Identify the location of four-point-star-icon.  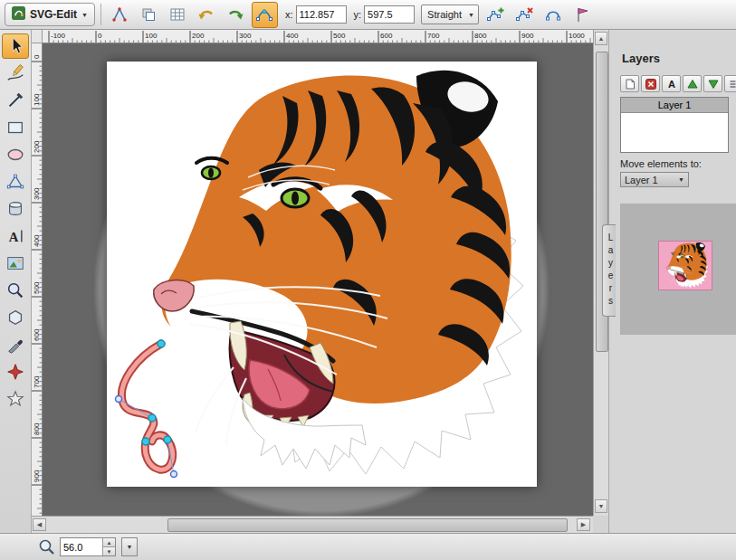
(15, 372).